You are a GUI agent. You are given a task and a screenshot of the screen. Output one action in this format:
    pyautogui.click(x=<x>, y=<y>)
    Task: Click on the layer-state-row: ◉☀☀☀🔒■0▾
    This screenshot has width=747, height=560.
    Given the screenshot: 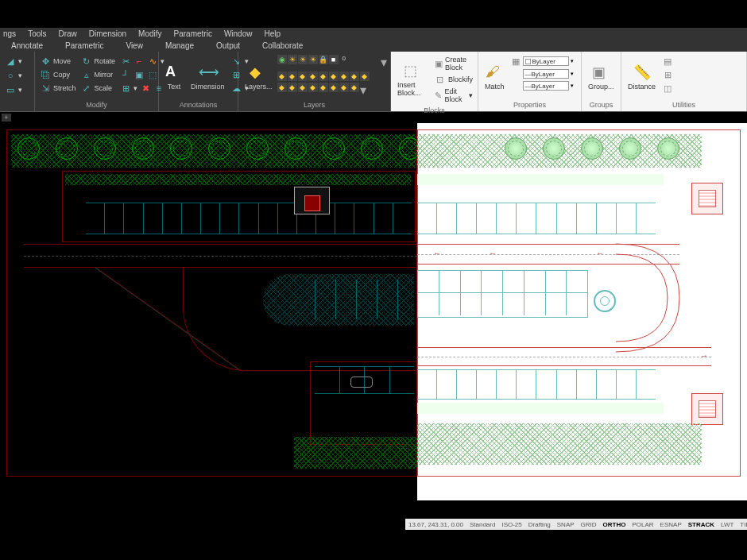 What is the action you would take?
    pyautogui.click(x=332, y=62)
    